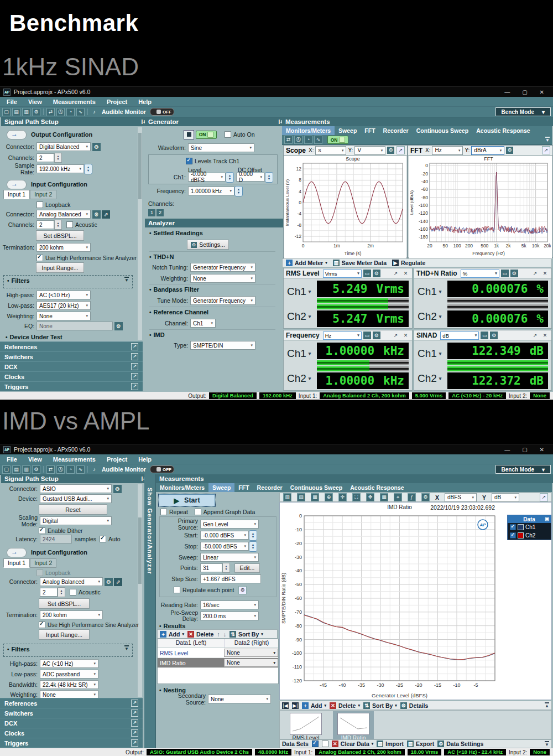 This screenshot has height=756, width=553. I want to click on reference-channel-section: Reference Channel, so click(179, 312).